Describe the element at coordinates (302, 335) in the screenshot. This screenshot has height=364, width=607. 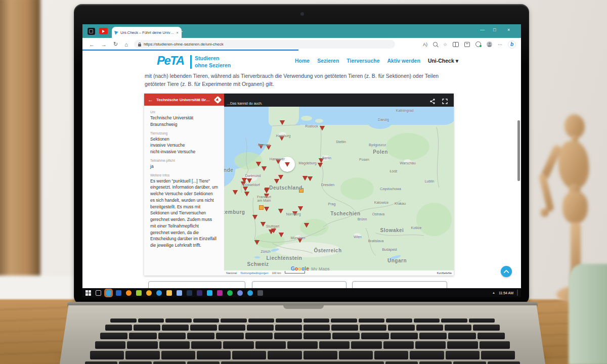
I see `laptop-base` at that location.